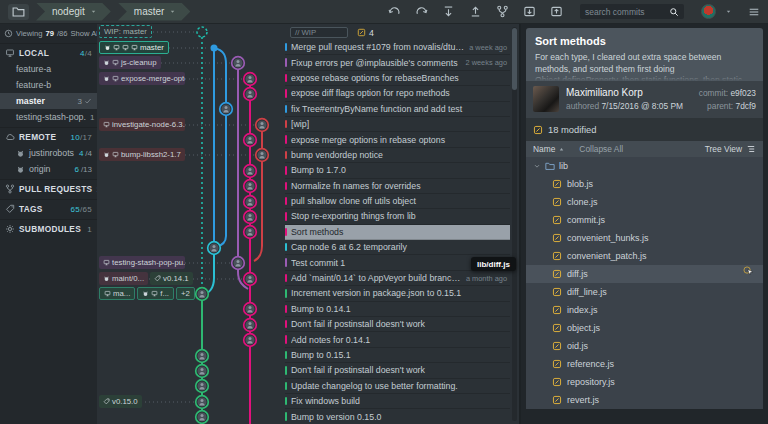 This screenshot has height=424, width=768. I want to click on tree-file-index-js: index.js, so click(644, 310).